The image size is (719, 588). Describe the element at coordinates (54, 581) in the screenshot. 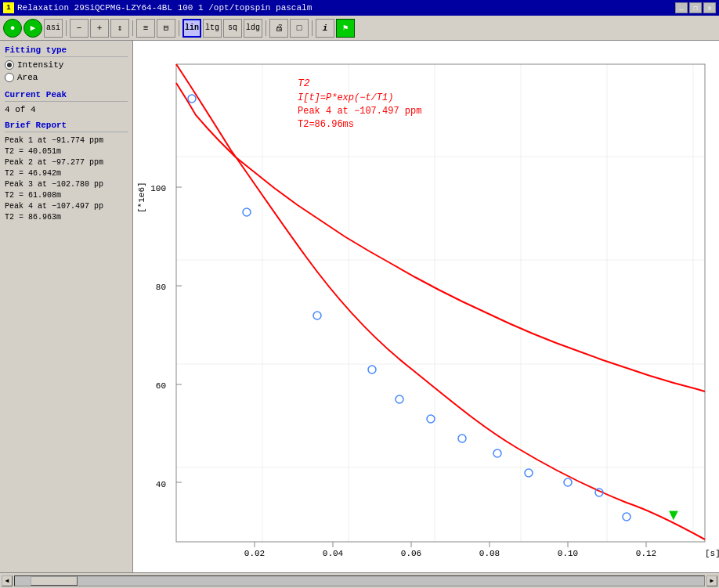

I see `scrollbar-thumb` at that location.